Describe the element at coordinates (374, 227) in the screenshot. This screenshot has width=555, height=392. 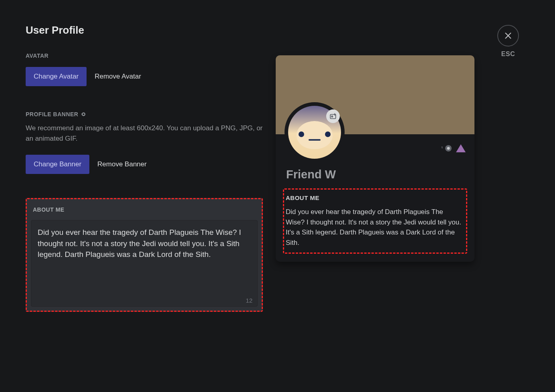
I see `about-me-preview-text: Did you ever hear the tragedy of Darth P…` at that location.